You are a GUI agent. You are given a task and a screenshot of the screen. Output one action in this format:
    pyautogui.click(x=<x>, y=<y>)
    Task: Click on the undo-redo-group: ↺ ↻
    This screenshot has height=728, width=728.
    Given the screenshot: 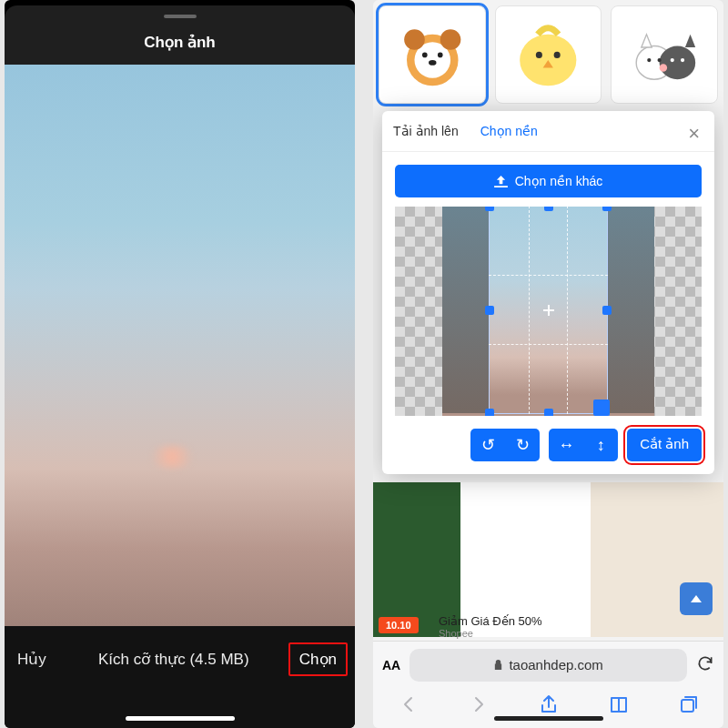 What is the action you would take?
    pyautogui.click(x=505, y=445)
    